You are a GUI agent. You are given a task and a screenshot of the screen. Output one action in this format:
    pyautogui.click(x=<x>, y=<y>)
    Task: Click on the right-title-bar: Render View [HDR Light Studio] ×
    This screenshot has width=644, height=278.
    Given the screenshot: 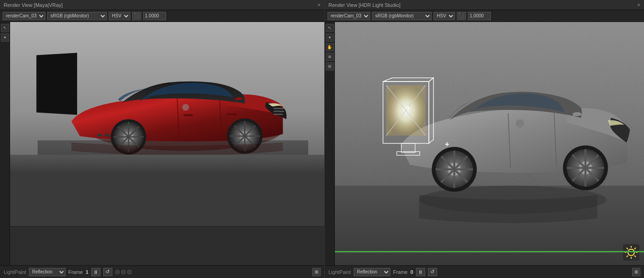 What is the action you would take?
    pyautogui.click(x=484, y=5)
    